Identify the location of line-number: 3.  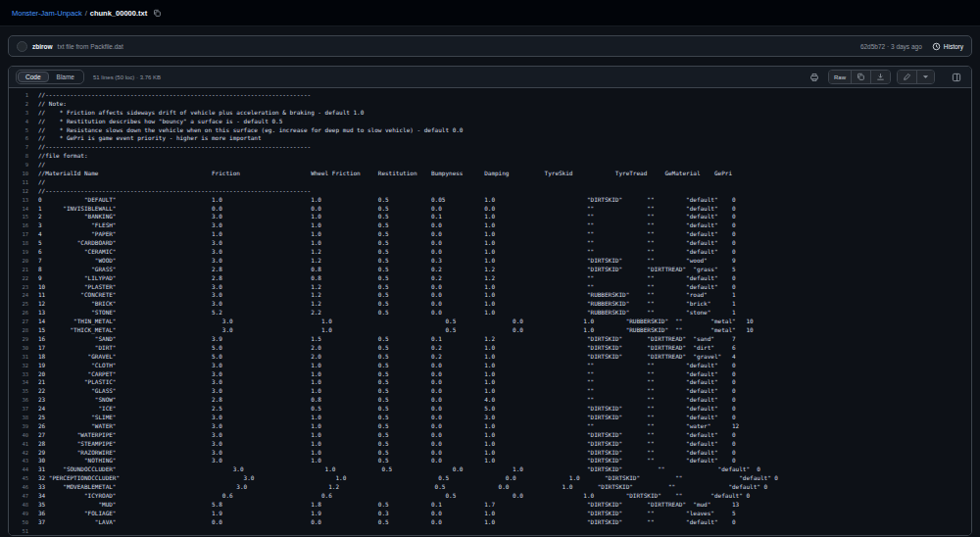
(24, 114).